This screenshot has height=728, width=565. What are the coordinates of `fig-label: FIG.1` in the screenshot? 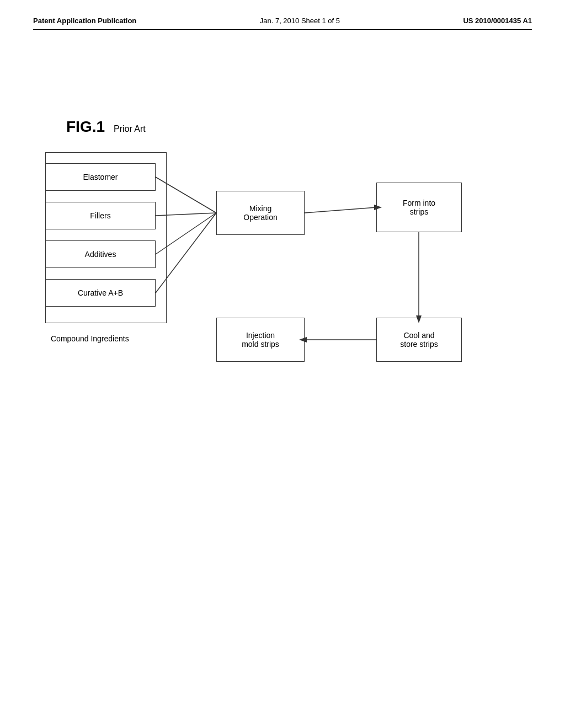 It's located at (86, 127).